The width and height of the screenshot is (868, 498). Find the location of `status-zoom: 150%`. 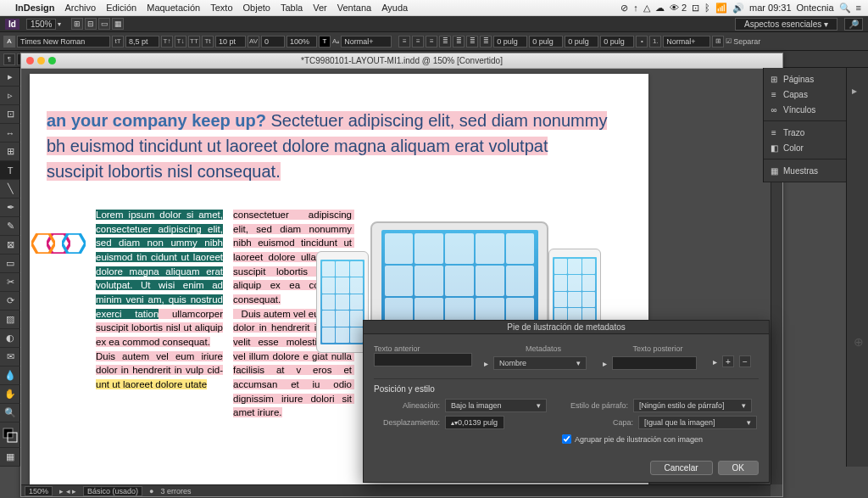

status-zoom: 150% is located at coordinates (39, 491).